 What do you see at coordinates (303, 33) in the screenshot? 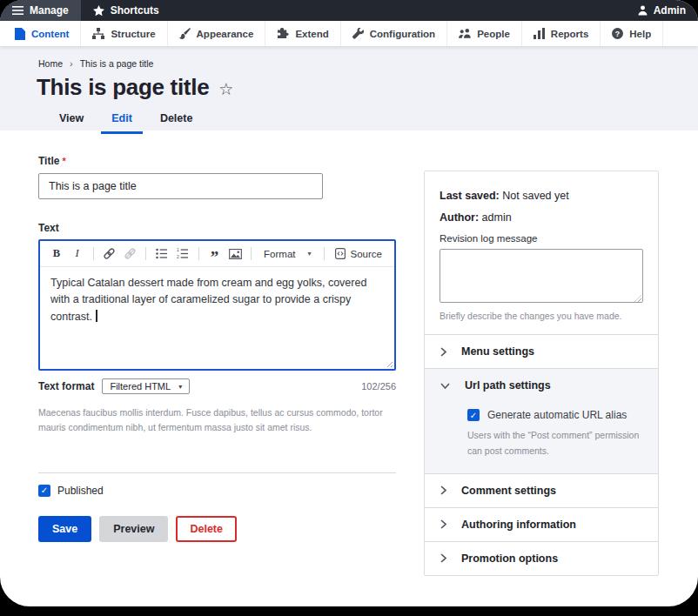
I see `toolbar-item-extend: Extend` at bounding box center [303, 33].